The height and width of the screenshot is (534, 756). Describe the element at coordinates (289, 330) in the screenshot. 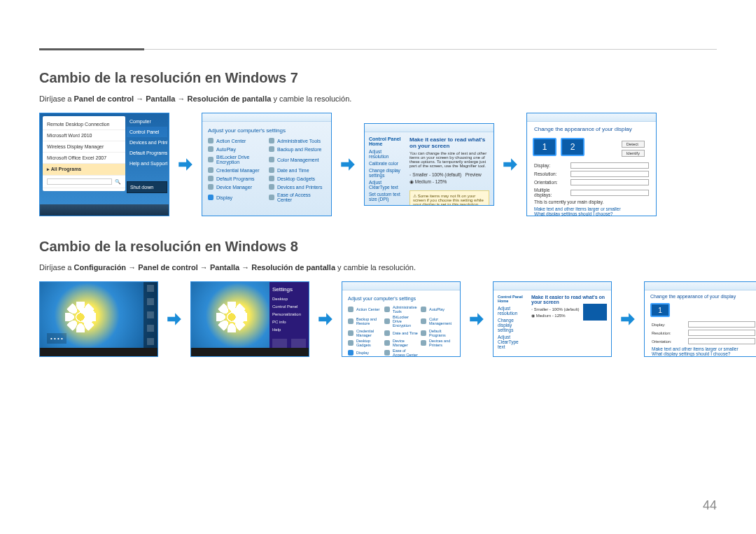

I see `settings-item: Help` at that location.